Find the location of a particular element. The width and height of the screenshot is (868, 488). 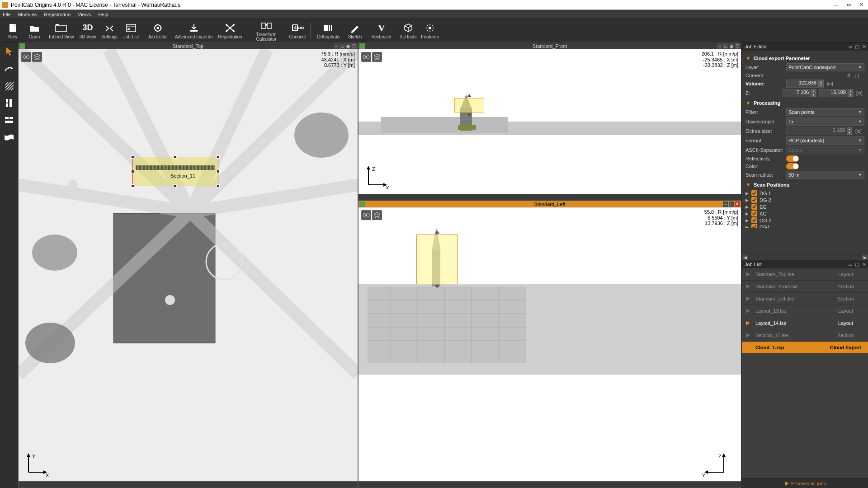

job-list-header: Job List ▱▢✕ is located at coordinates (805, 264).